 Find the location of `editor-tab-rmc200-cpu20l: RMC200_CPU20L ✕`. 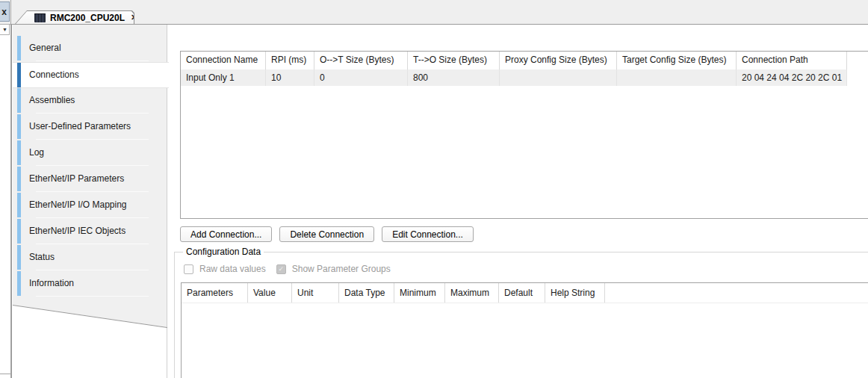

editor-tab-rmc200-cpu20l: RMC200_CPU20L ✕ is located at coordinates (75, 17).